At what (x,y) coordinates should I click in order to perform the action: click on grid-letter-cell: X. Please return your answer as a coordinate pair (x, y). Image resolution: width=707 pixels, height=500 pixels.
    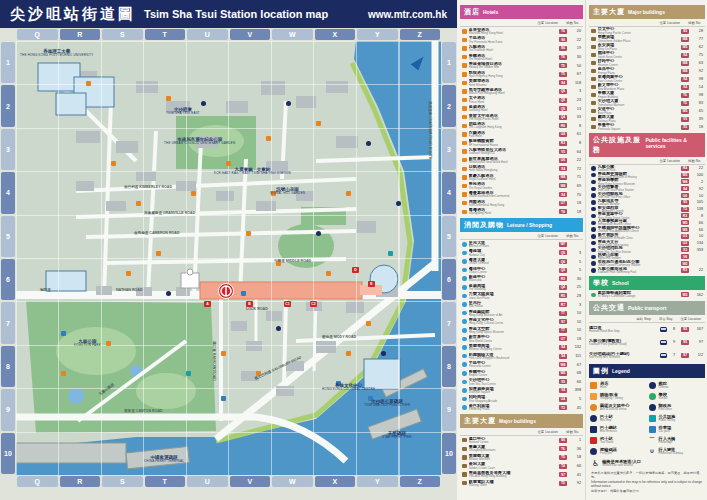
    Looking at the image, I should click on (336, 482).